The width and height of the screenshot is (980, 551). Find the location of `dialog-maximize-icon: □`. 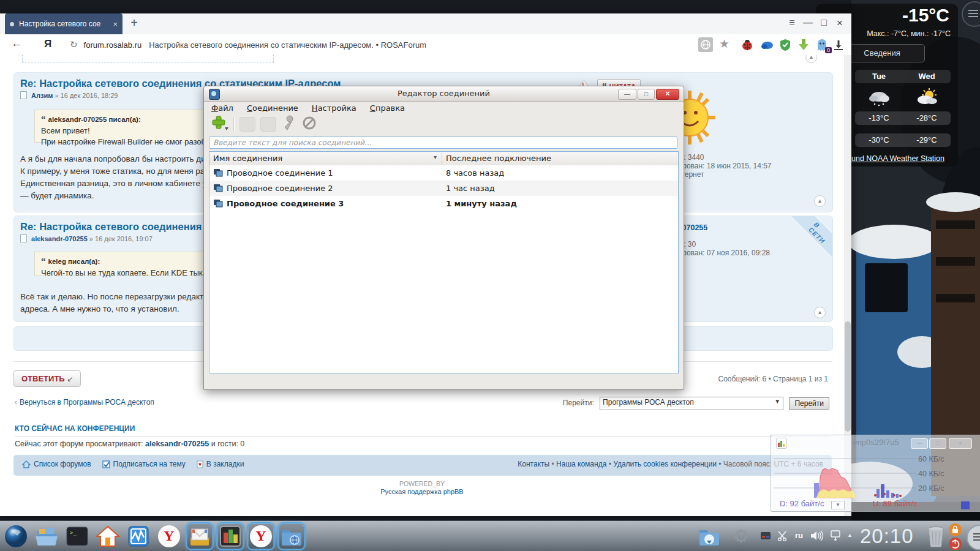

dialog-maximize-icon: □ is located at coordinates (646, 94).